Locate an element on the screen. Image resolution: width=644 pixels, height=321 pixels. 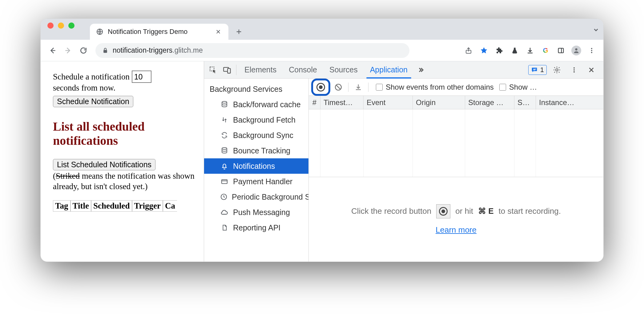
devtools-tabbar: Elements Console Sources Application 1 is located at coordinates (404, 70).